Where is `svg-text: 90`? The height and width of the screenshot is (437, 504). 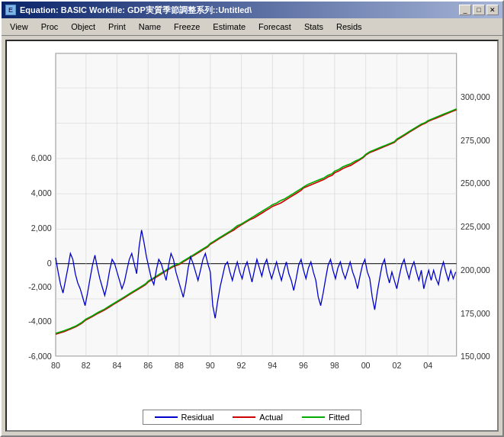 svg-text: 90 is located at coordinates (210, 365).